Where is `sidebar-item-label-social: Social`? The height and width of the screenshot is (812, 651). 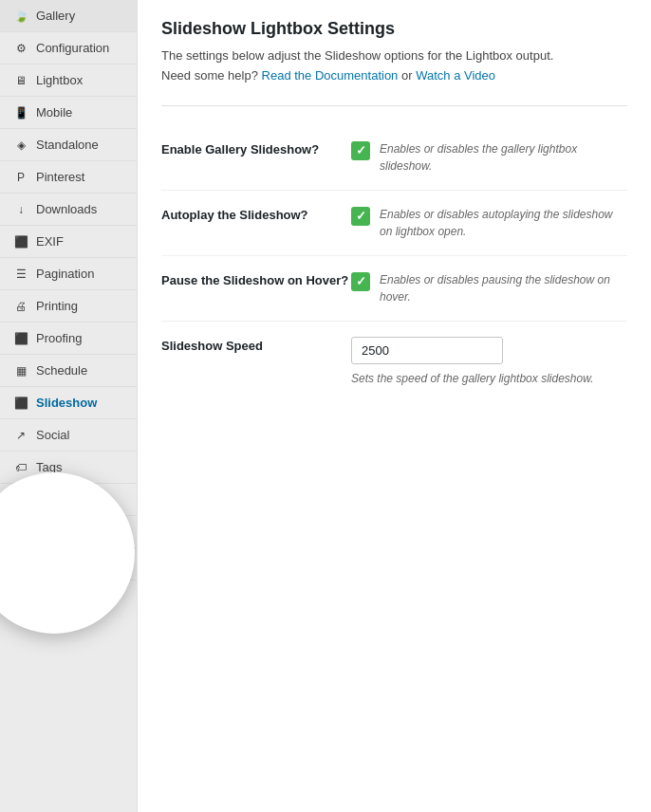 sidebar-item-label-social: Social is located at coordinates (53, 434).